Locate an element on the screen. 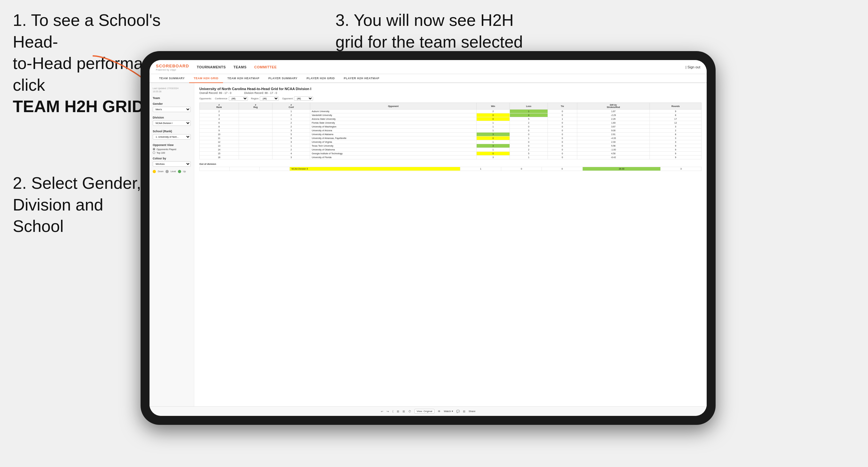 The width and height of the screenshot is (868, 467). step-back-icon: ⟨ is located at coordinates (393, 411).